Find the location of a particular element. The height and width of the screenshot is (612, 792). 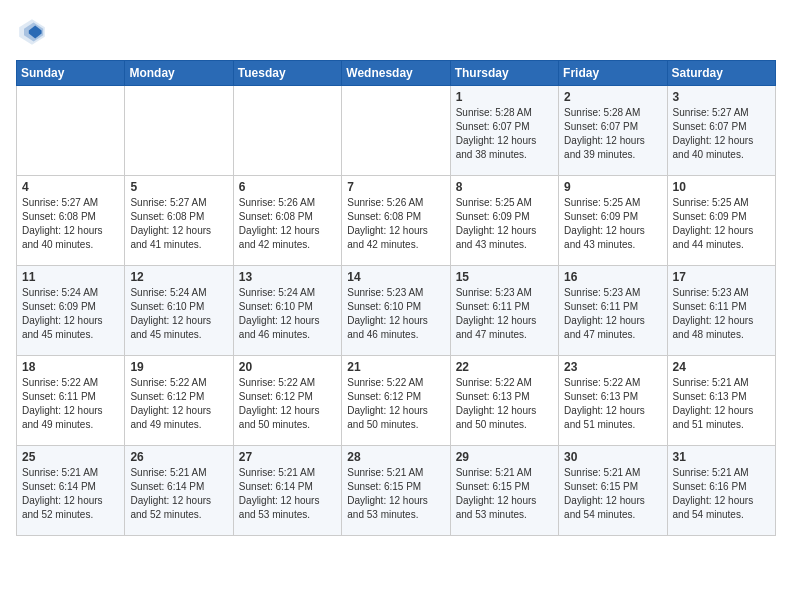

day-info: Sunrise: 5:23 AM Sunset: 6:10 PM Dayligh… is located at coordinates (396, 314).